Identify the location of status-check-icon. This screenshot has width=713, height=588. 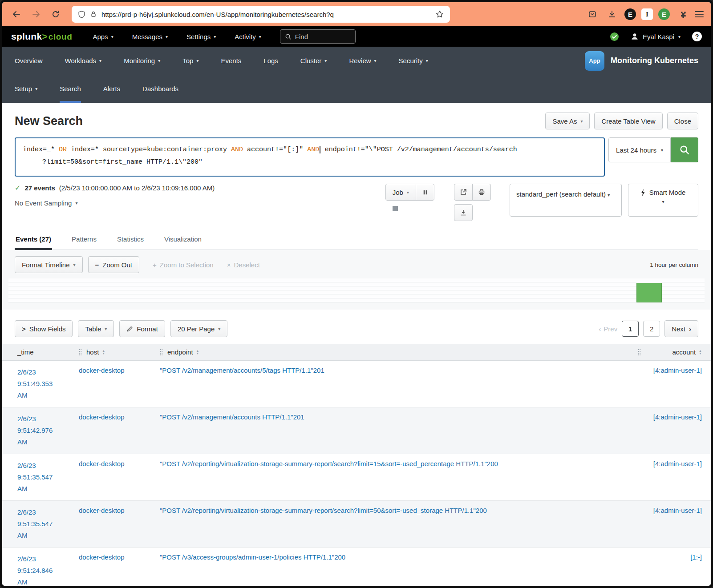
(614, 36).